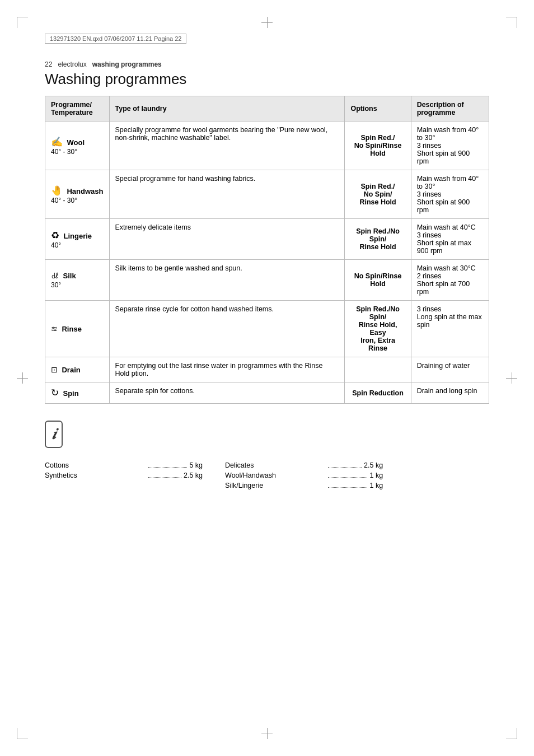 The height and width of the screenshot is (756, 534). What do you see at coordinates (378, 280) in the screenshot?
I see `silk-options: No Spin/Rinse Hold` at bounding box center [378, 280].